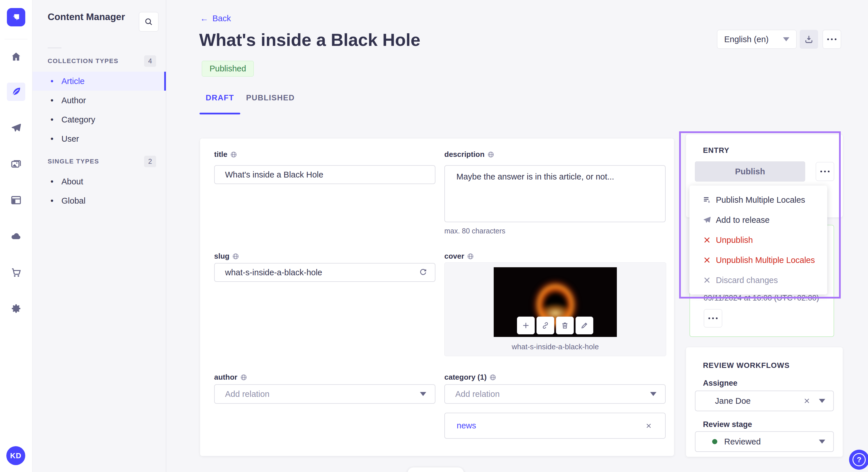 This screenshot has width=868, height=472. Describe the element at coordinates (530, 174) in the screenshot. I see `description-value: Maybe the answer is in this article, or …` at that location.